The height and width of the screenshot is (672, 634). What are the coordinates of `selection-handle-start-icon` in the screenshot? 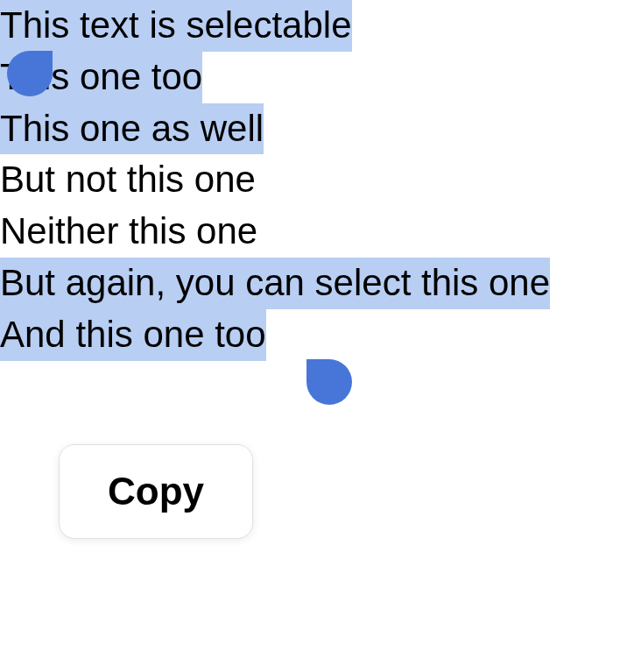 It's located at (30, 74).